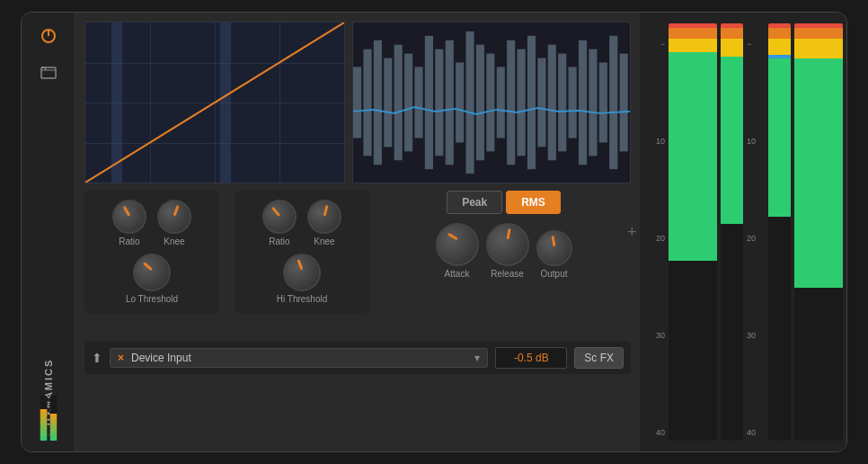 The height and width of the screenshot is (464, 868). Describe the element at coordinates (49, 72) in the screenshot. I see `file-icon` at that location.